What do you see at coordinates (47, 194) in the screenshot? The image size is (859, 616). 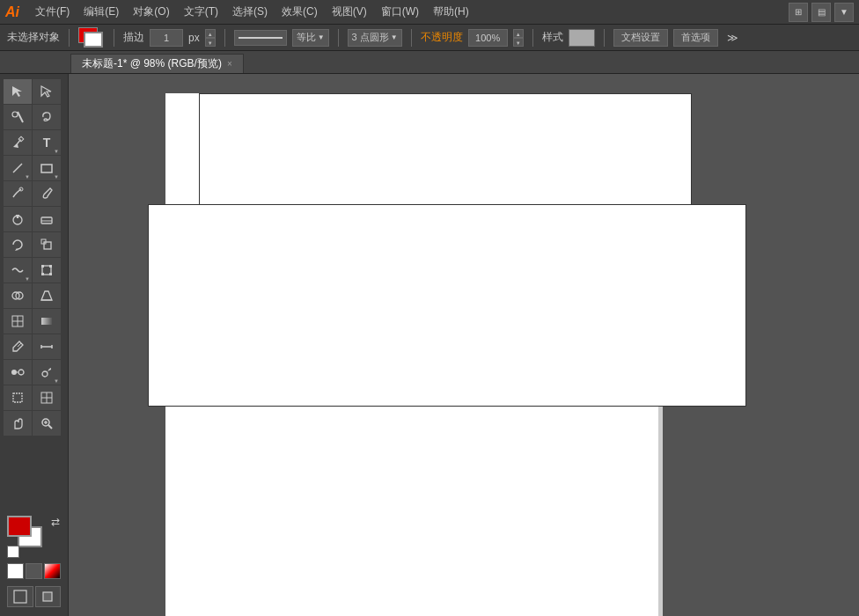 I see `brush-tool` at bounding box center [47, 194].